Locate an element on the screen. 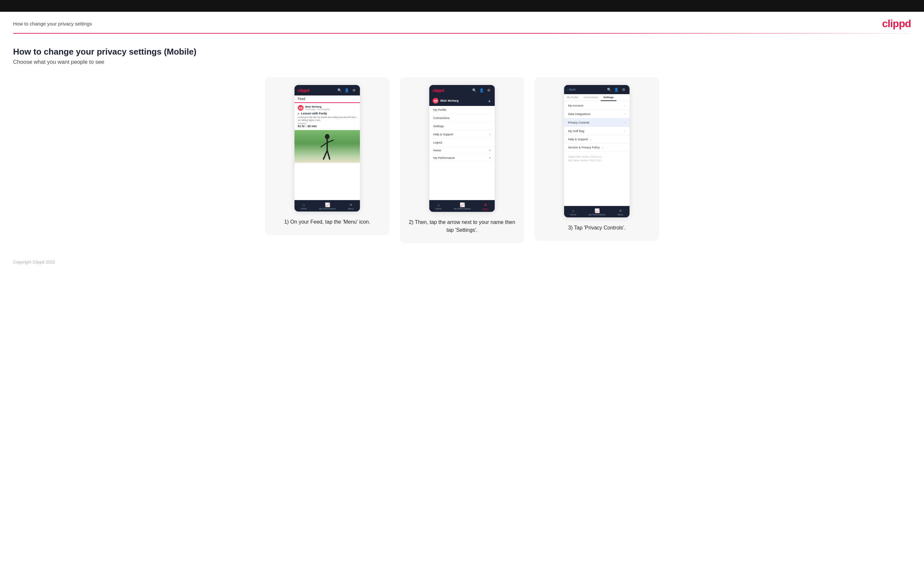  step-3-caption: 3) Tap 'Privacy Controls'. is located at coordinates (597, 228).